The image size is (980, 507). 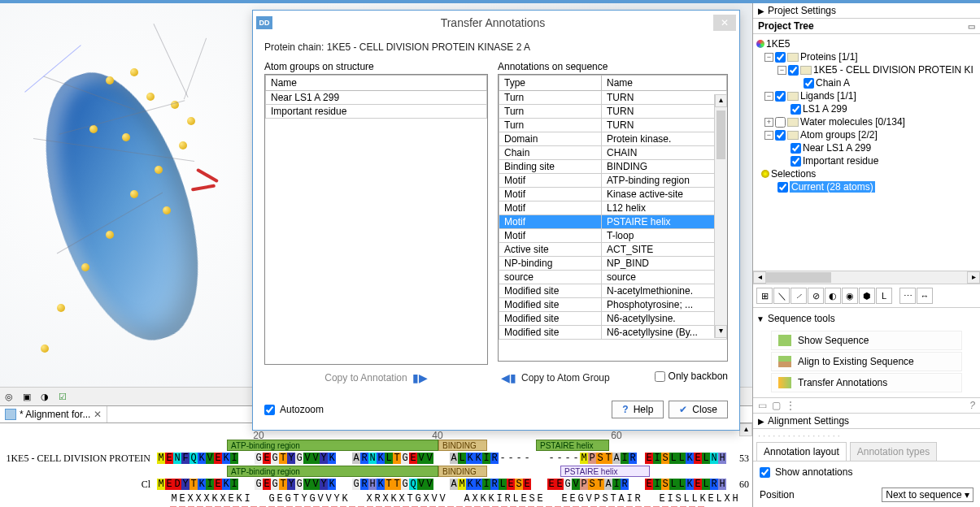 I want to click on annotations-col-name: Name, so click(x=664, y=83).